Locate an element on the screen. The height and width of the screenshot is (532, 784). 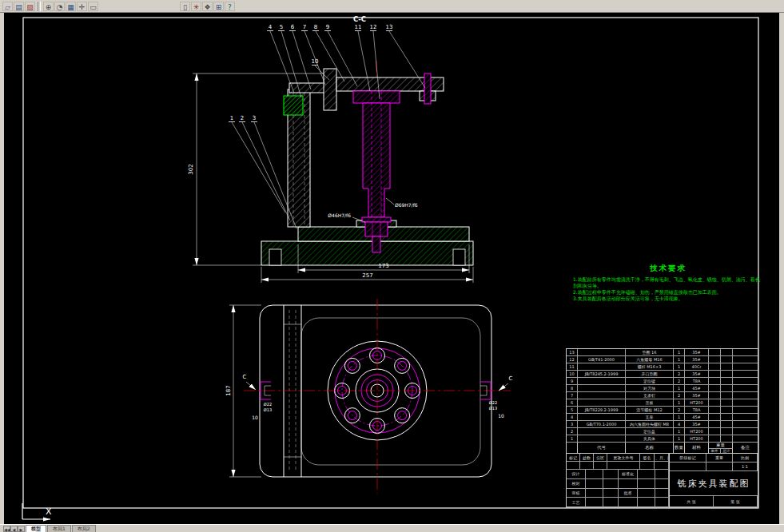
bom-row: 5JB/T8229.2-1999活节螺栓 M122T8A is located at coordinates (662, 411).